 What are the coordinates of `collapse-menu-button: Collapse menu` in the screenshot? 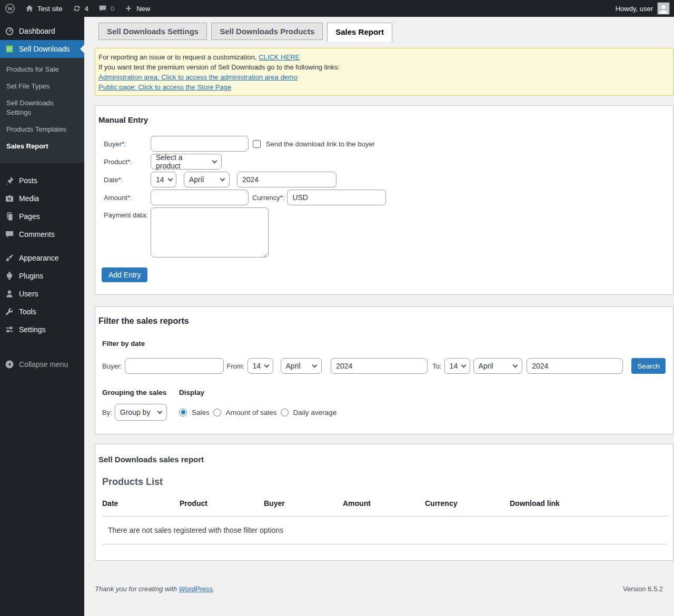 It's located at (42, 364).